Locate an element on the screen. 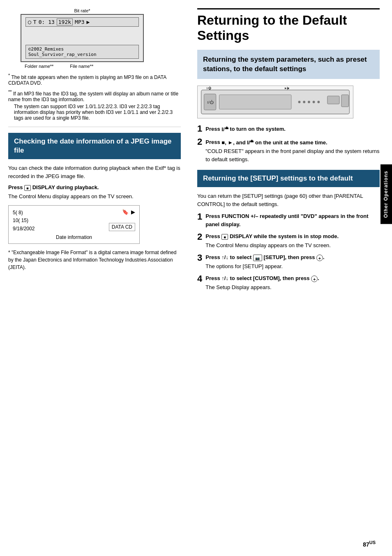 This screenshot has width=392, height=556. display-icon-inline: ■ is located at coordinates (28, 188).